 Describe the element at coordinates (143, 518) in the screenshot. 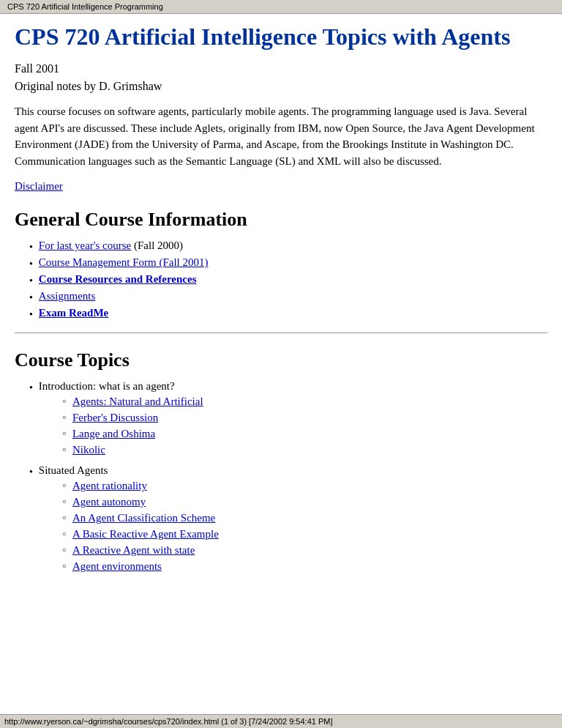

I see `agent-classification-link: An Agent Classification Scheme` at that location.